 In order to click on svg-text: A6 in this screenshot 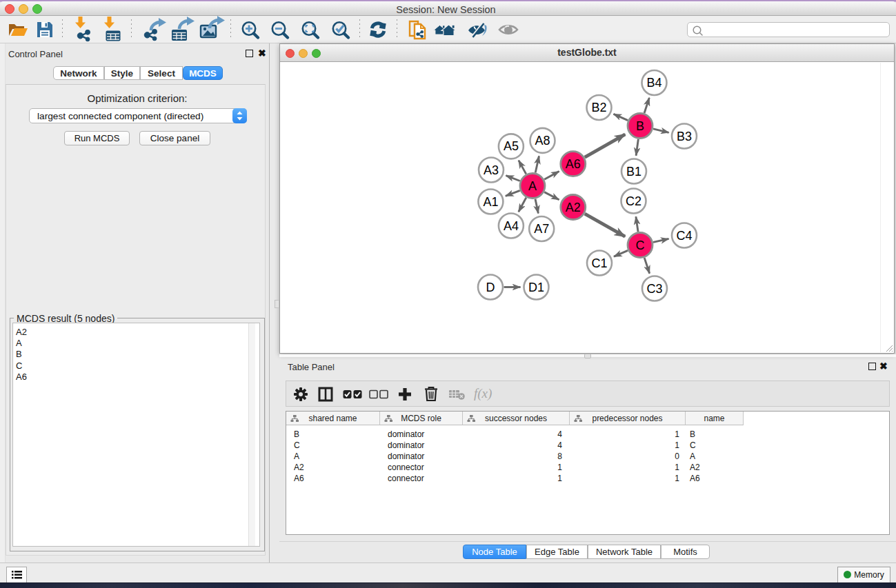, I will do `click(573, 164)`.